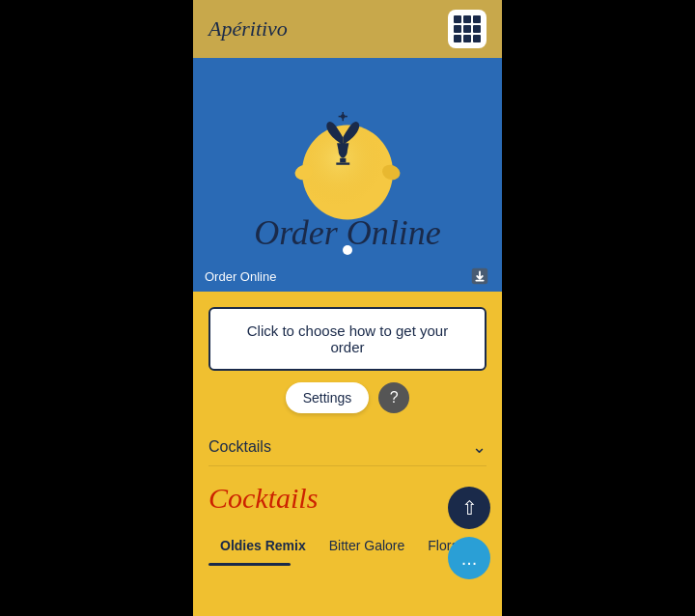  Describe the element at coordinates (348, 339) in the screenshot. I see `order-fulfillment-button: Click to choose how to get your order` at that location.